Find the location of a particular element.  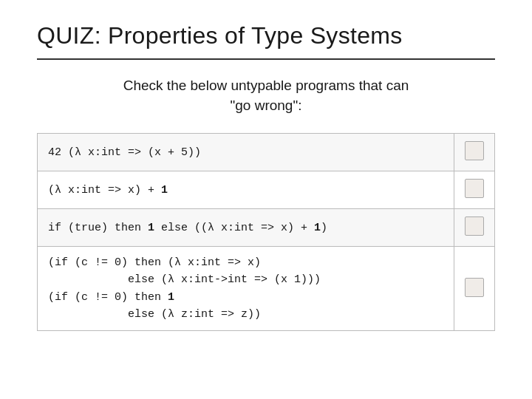

code-text-3: if (true) then 1 else ((λ x:int => x) + … is located at coordinates (188, 228).